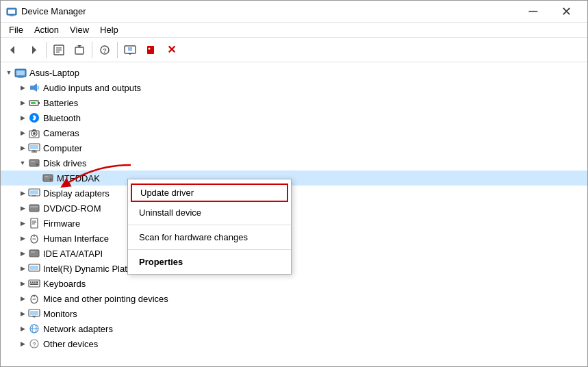 The image size is (588, 367). Describe the element at coordinates (59, 50) in the screenshot. I see `toolbar-properties` at that location.